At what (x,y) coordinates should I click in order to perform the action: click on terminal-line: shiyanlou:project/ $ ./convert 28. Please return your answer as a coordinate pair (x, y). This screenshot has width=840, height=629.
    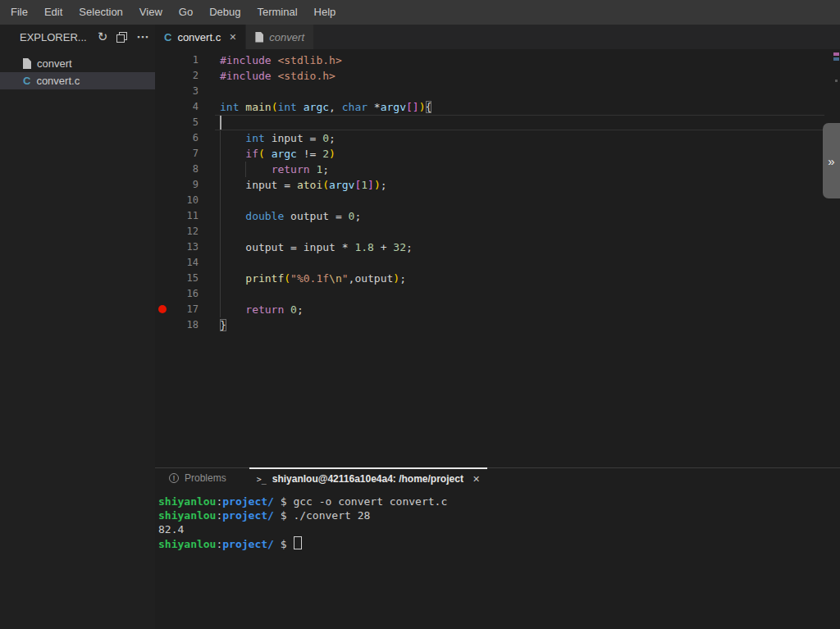
    Looking at the image, I should click on (497, 515).